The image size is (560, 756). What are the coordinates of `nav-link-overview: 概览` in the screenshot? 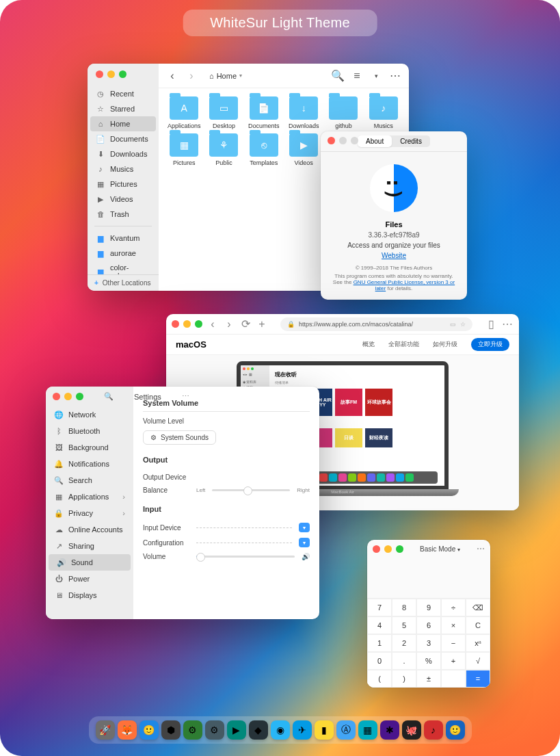 It's located at (369, 345).